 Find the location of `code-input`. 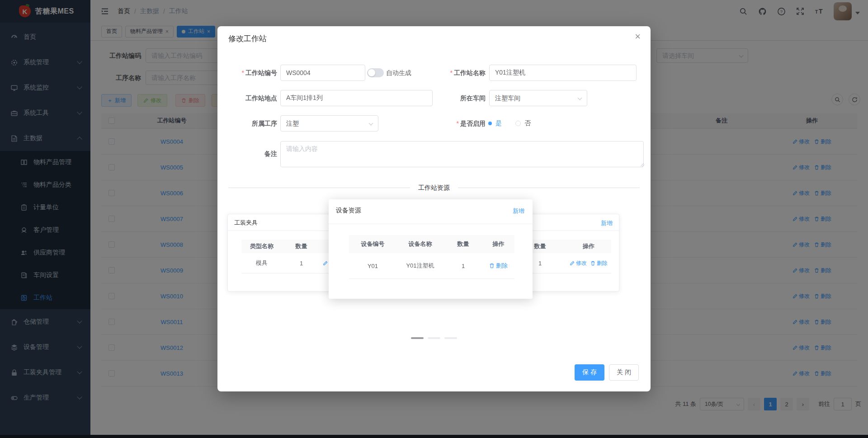

code-input is located at coordinates (323, 73).